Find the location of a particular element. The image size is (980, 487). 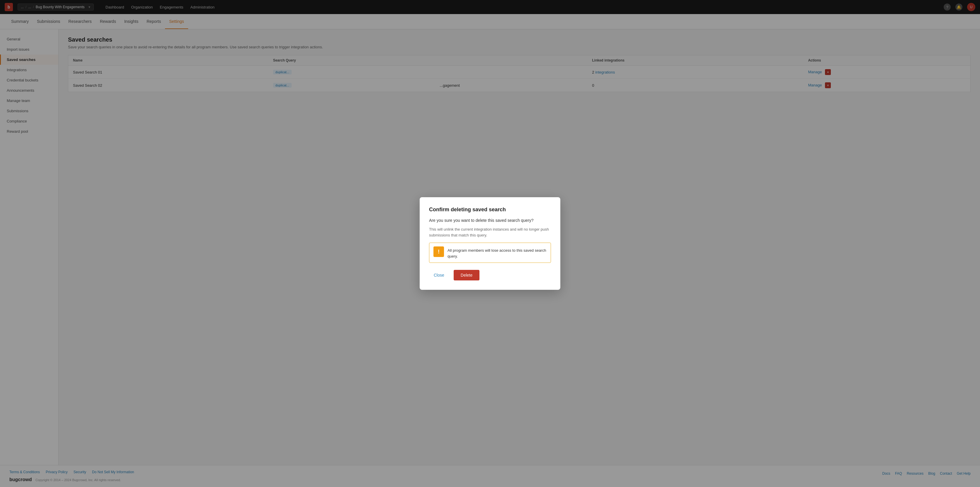

modal-actions: Close Delete is located at coordinates (490, 275).